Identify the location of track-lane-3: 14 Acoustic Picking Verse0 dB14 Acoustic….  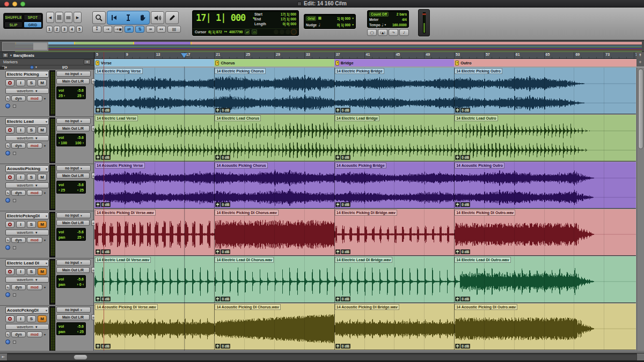
(365, 186).